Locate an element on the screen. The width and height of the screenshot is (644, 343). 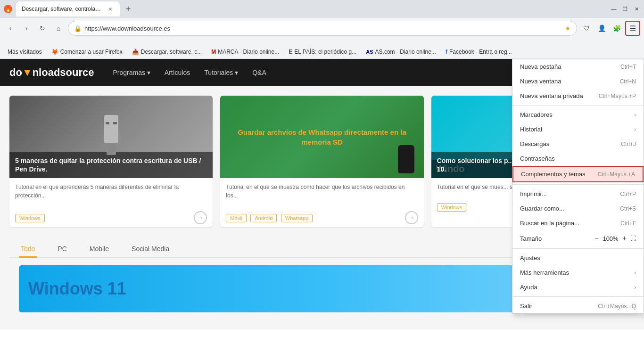
card-wifi-tags: Windows is located at coordinates (453, 207).